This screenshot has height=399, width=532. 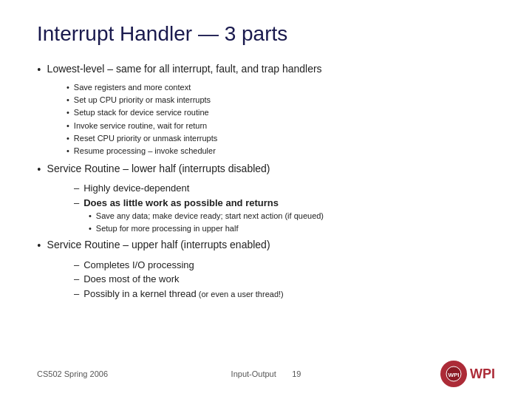 What do you see at coordinates (468, 374) in the screenshot?
I see `footer-right: WPI WPI` at bounding box center [468, 374].